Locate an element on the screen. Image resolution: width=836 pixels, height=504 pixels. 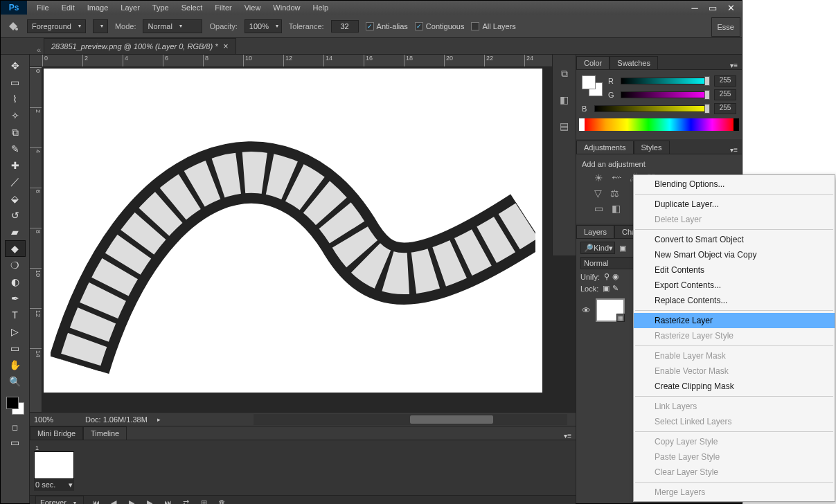
hue-sat-icon: ⚖ is located at coordinates (615, 193).